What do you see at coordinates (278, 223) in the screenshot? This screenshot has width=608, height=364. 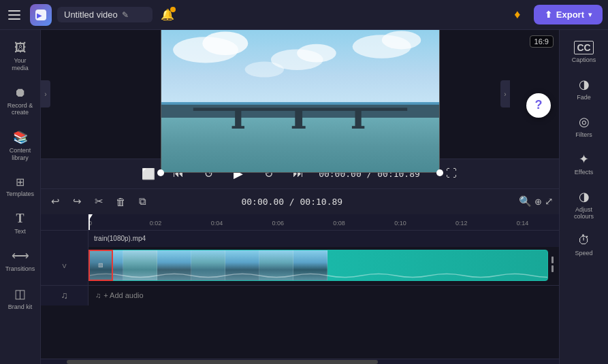 I see `ruler-mark-6: 0:06` at bounding box center [278, 223].